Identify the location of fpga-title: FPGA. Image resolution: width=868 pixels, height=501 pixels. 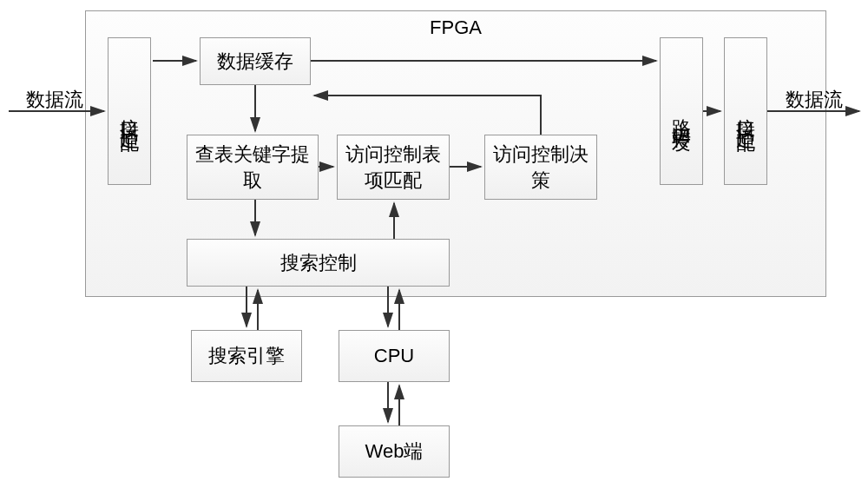
(456, 28).